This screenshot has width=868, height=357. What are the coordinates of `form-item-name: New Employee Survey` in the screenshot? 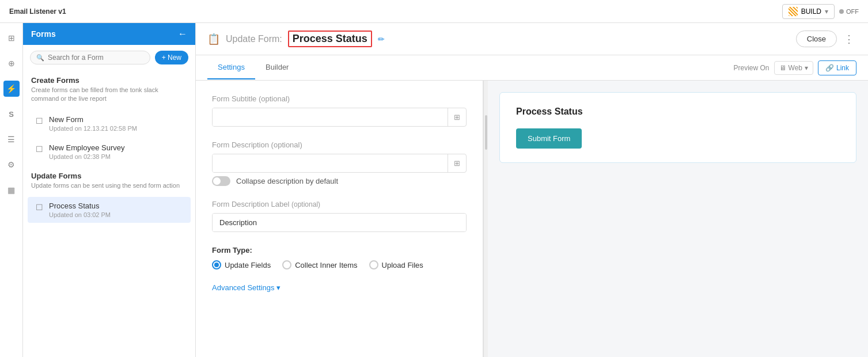 It's located at (116, 147).